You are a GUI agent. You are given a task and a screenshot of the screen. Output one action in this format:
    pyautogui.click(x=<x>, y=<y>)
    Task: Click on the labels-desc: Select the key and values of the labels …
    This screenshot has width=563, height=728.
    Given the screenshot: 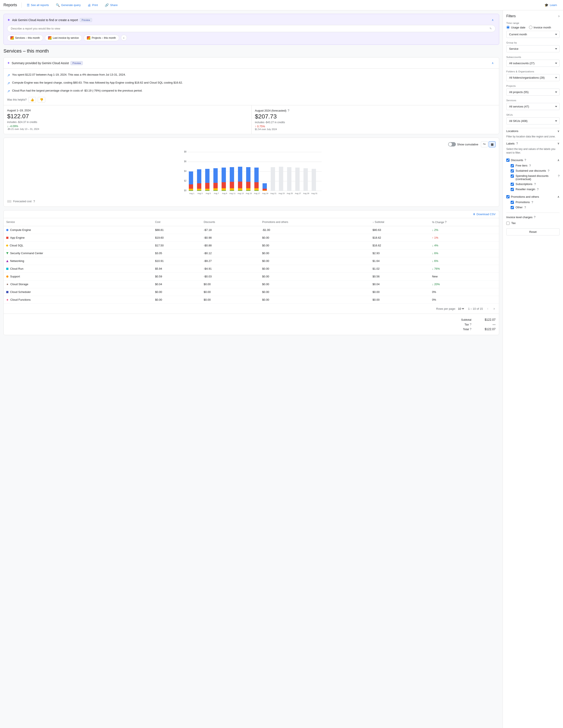 What is the action you would take?
    pyautogui.click(x=533, y=151)
    